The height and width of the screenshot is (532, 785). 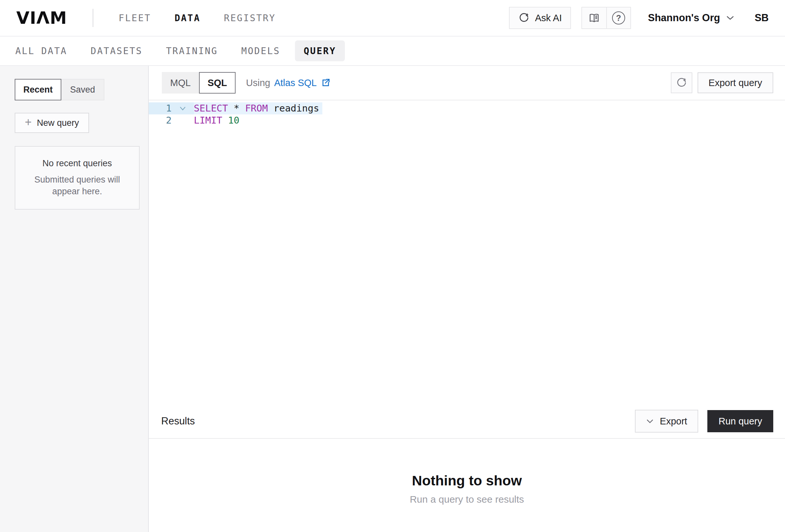 What do you see at coordinates (295, 83) in the screenshot?
I see `atlas-sql-link-label: Atlas SQL` at bounding box center [295, 83].